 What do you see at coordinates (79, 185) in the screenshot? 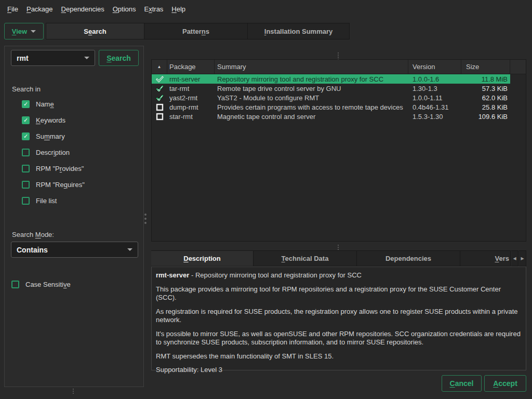
I see `filter-checkbox-row: RPM "Requires"` at bounding box center [79, 185].